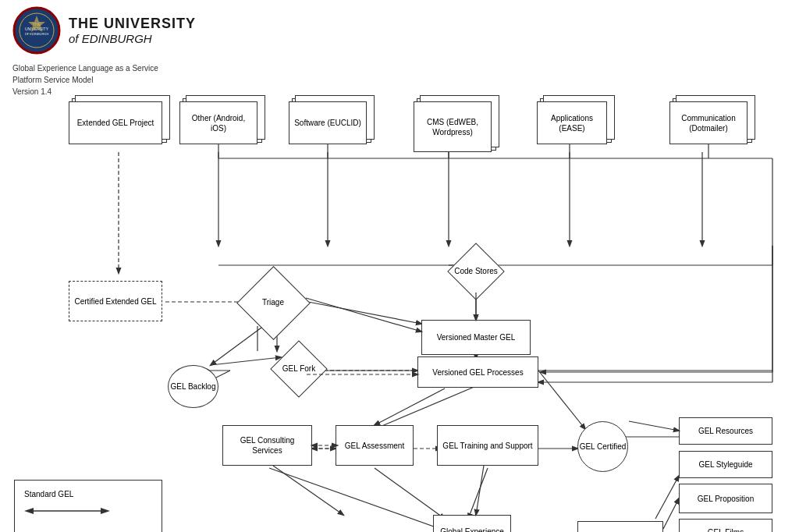 The image size is (799, 532). What do you see at coordinates (88, 505) in the screenshot?
I see `standard-gel-legend: Standard GEL` at bounding box center [88, 505].